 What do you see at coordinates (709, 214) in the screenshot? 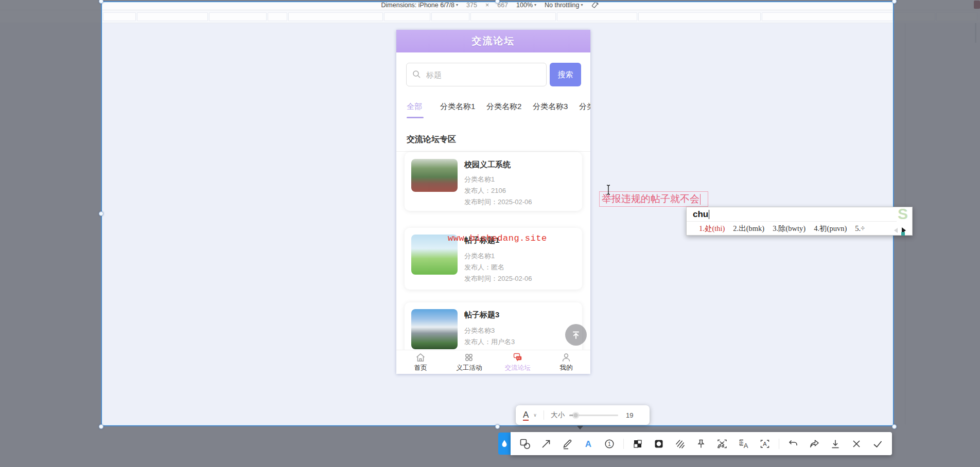
I see `ime-caret` at bounding box center [709, 214].